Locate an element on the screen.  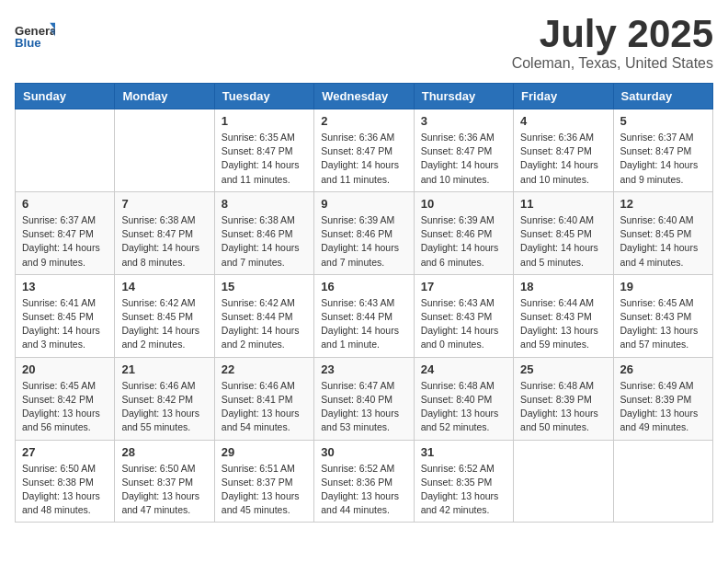
weekday-header: Saturday is located at coordinates (663, 97).